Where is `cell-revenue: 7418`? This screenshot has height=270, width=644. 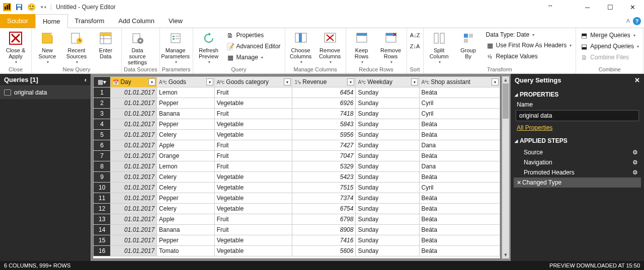 cell-revenue: 7418 is located at coordinates (324, 114).